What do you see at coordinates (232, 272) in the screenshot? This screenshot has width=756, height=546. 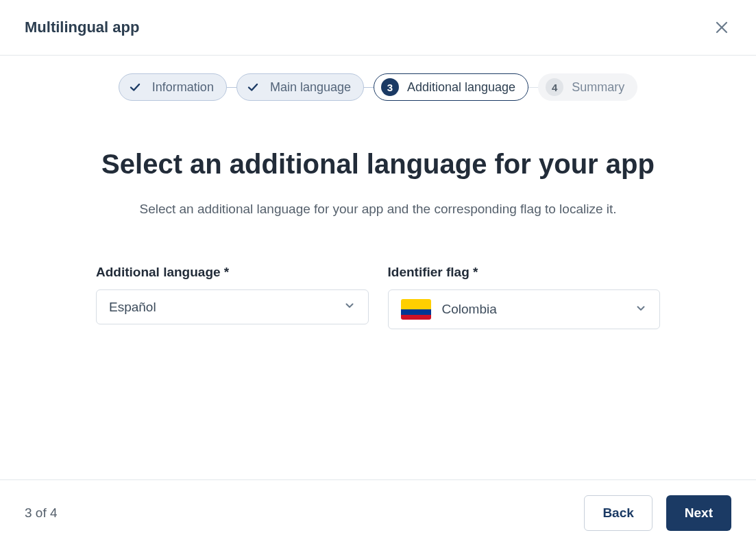 I see `language-label: Additional language *` at bounding box center [232, 272].